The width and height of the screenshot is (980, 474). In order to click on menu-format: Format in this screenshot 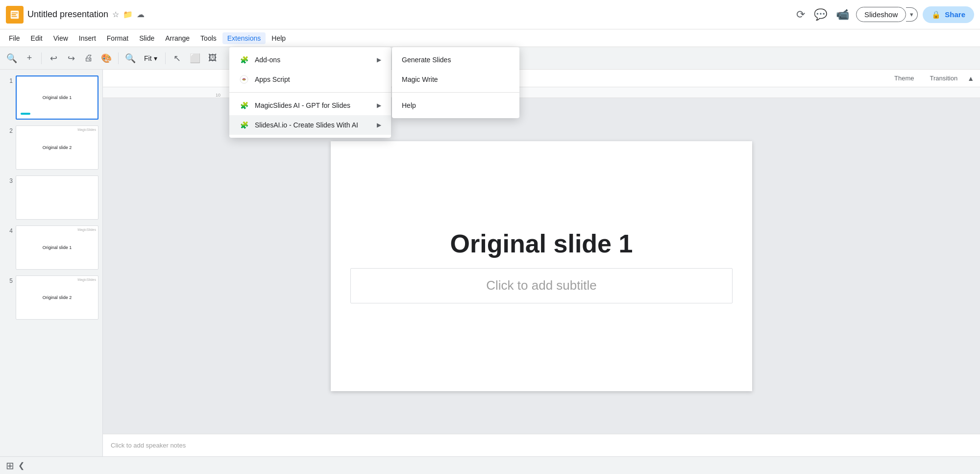, I will do `click(118, 38)`.